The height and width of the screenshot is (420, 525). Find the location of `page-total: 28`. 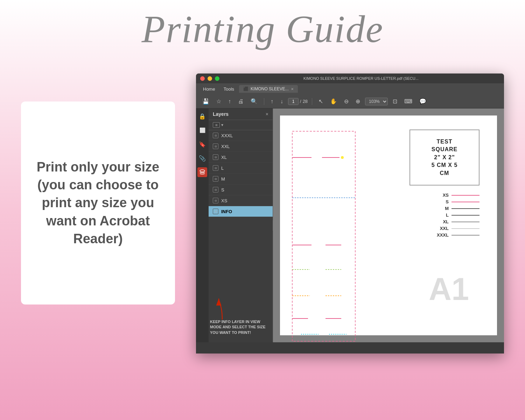

page-total: 28 is located at coordinates (305, 102).